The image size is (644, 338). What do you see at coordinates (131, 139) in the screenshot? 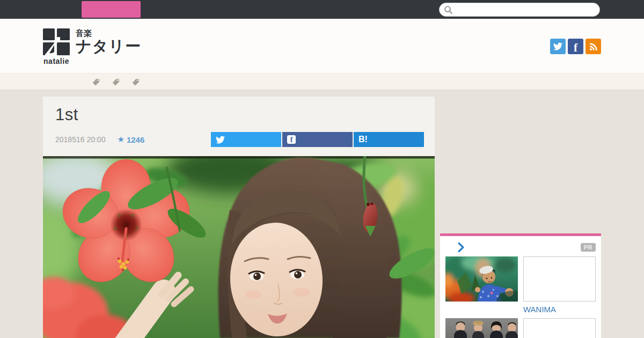
I see `star-counter: ★ 1246` at bounding box center [131, 139].